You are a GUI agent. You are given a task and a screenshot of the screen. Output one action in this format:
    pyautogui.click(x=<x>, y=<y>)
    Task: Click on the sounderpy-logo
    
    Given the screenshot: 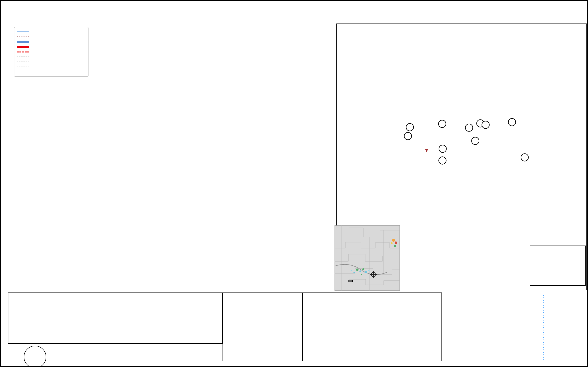 What is the action you would take?
    pyautogui.click(x=35, y=356)
    